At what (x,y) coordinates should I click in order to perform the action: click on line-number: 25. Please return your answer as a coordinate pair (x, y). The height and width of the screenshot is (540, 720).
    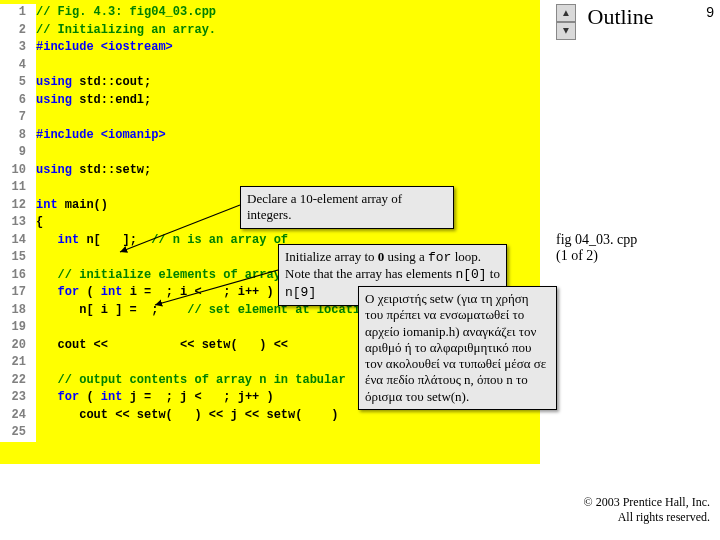
    Looking at the image, I should click on (18, 433).